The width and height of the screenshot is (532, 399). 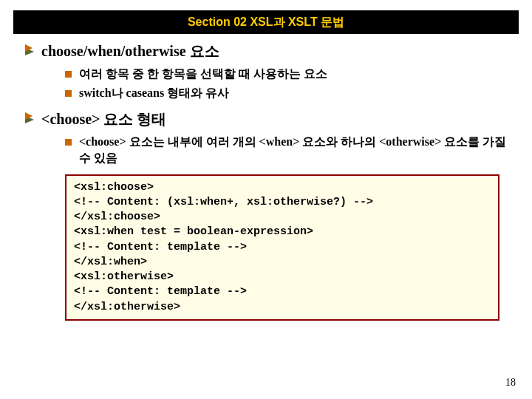 What do you see at coordinates (293, 151) in the screenshot?
I see `bullet-text: <choose> 요소는 내부에 여러 개의 <when> 요소와 하나의 <o…` at bounding box center [293, 151].